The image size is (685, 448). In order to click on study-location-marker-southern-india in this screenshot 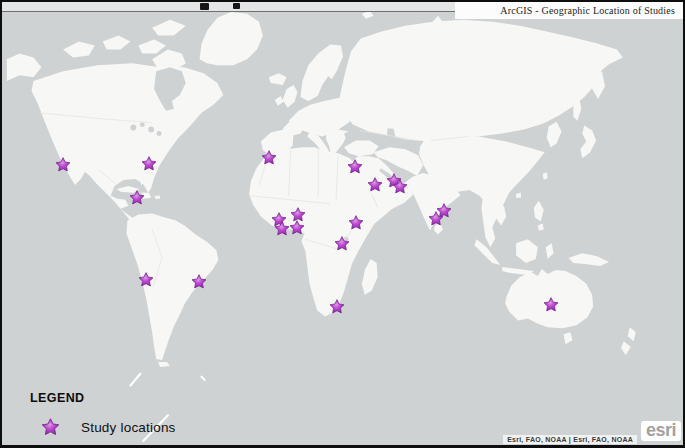, I will do `click(436, 219)`.